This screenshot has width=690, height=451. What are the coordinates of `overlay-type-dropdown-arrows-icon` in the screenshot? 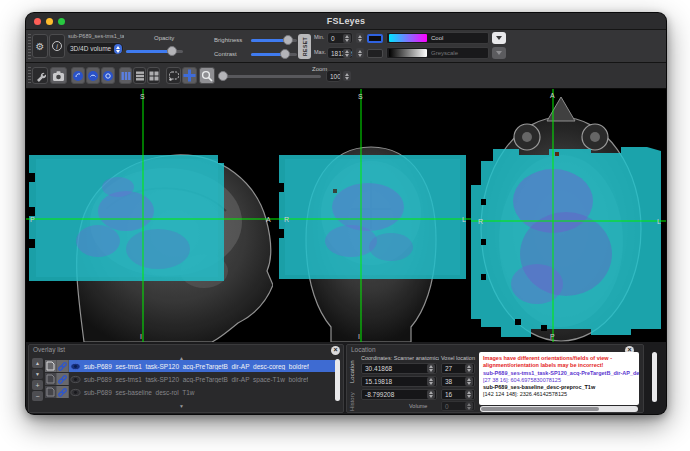 It's located at (118, 49).